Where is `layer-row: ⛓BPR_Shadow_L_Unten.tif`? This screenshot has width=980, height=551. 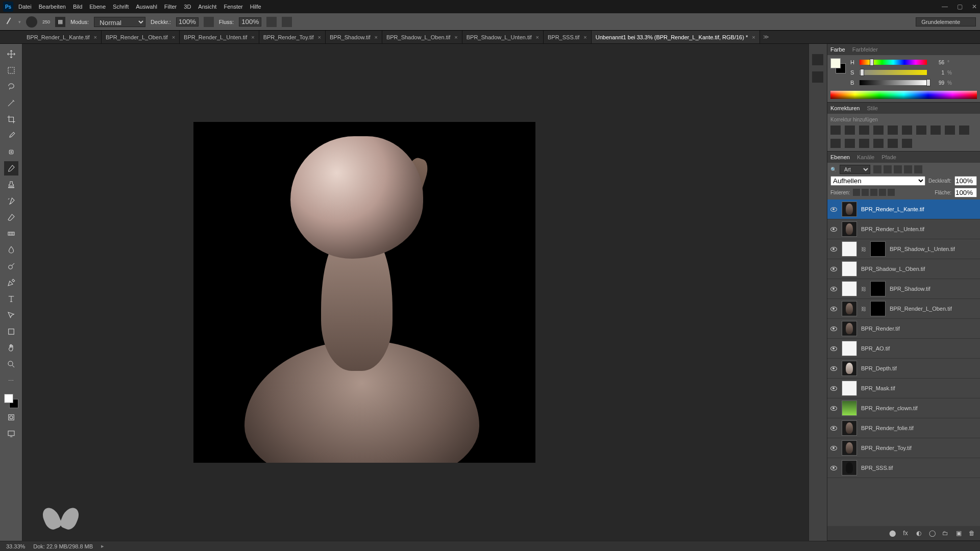 layer-row: ⛓BPR_Shadow_L_Unten.tif is located at coordinates (903, 249).